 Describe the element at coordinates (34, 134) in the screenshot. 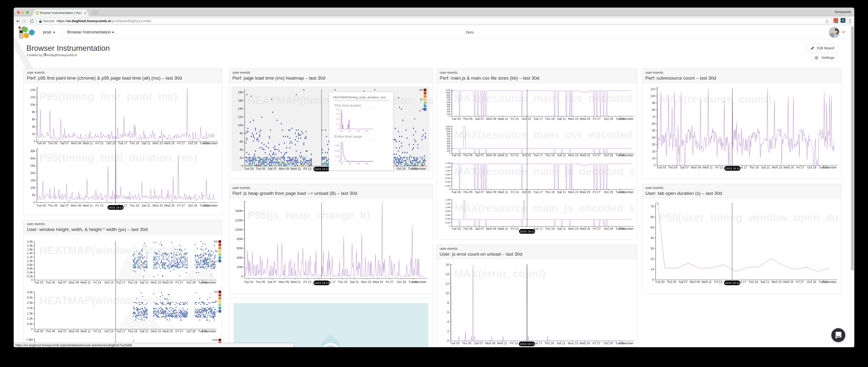

I see `svg-text: 2k` at that location.